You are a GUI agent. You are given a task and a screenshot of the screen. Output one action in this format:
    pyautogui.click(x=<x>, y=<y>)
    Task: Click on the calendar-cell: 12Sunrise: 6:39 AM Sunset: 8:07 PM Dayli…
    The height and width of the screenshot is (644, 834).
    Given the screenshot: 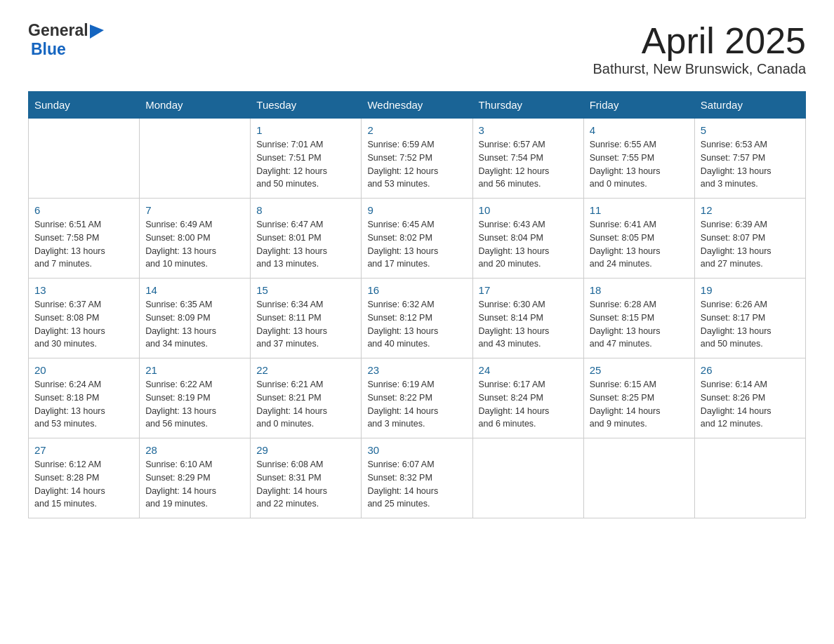 What is the action you would take?
    pyautogui.click(x=750, y=239)
    